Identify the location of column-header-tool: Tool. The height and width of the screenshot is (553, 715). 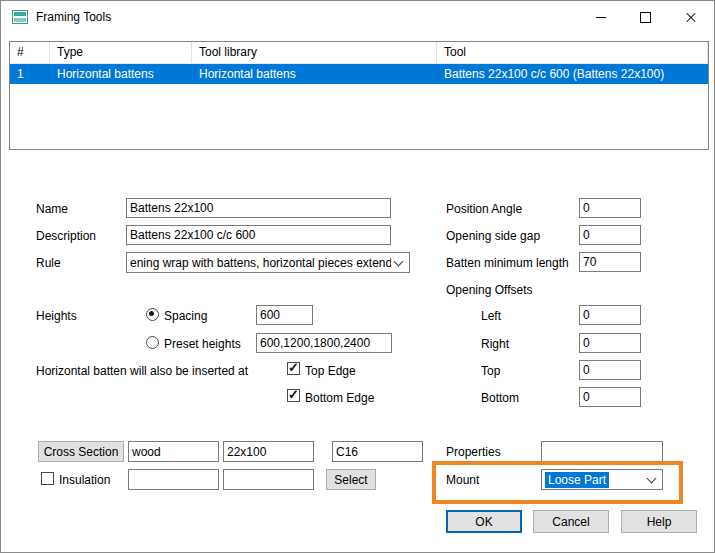
(572, 52).